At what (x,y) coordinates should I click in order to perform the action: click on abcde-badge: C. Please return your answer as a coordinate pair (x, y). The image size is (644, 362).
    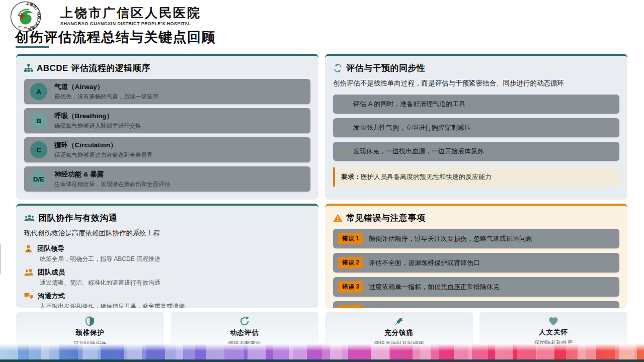
    Looking at the image, I should click on (39, 150).